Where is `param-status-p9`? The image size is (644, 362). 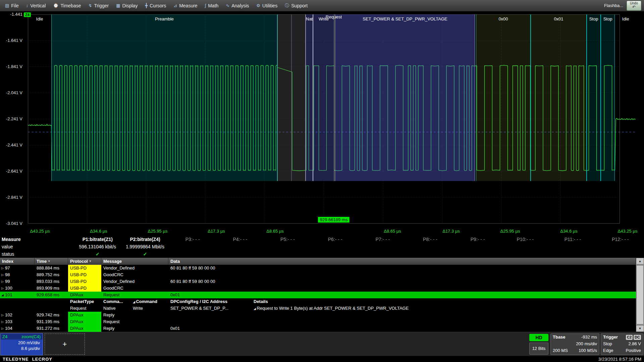
param-status-p9 is located at coordinates (478, 254).